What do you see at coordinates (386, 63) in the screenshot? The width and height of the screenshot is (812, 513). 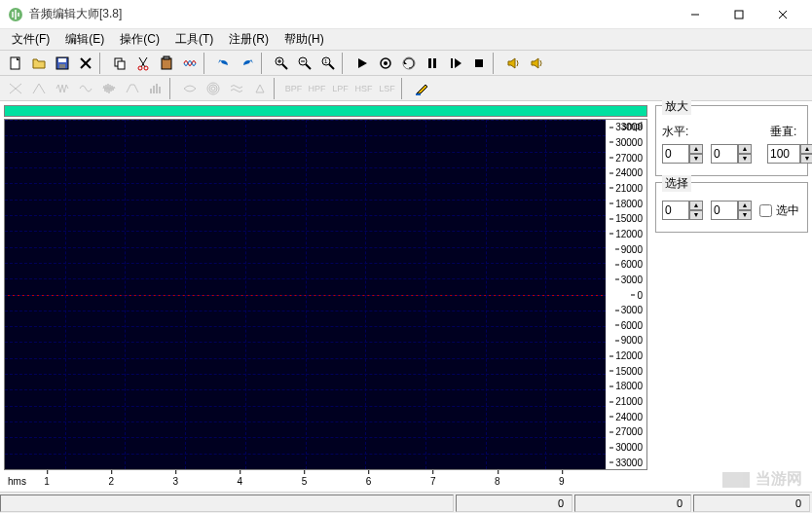 I see `record-button` at bounding box center [386, 63].